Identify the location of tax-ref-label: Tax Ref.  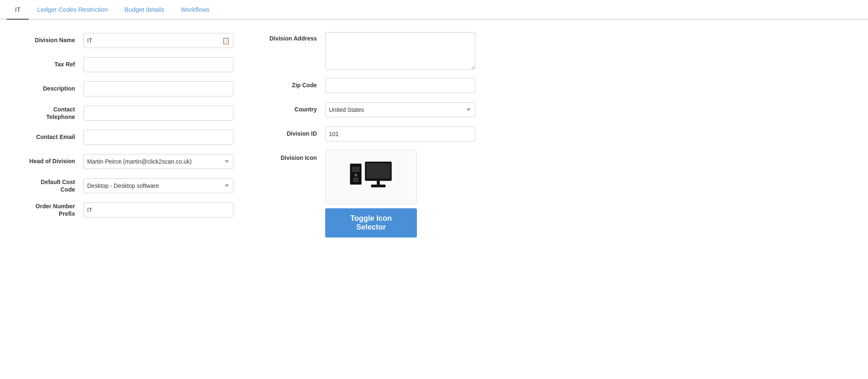
(50, 65).